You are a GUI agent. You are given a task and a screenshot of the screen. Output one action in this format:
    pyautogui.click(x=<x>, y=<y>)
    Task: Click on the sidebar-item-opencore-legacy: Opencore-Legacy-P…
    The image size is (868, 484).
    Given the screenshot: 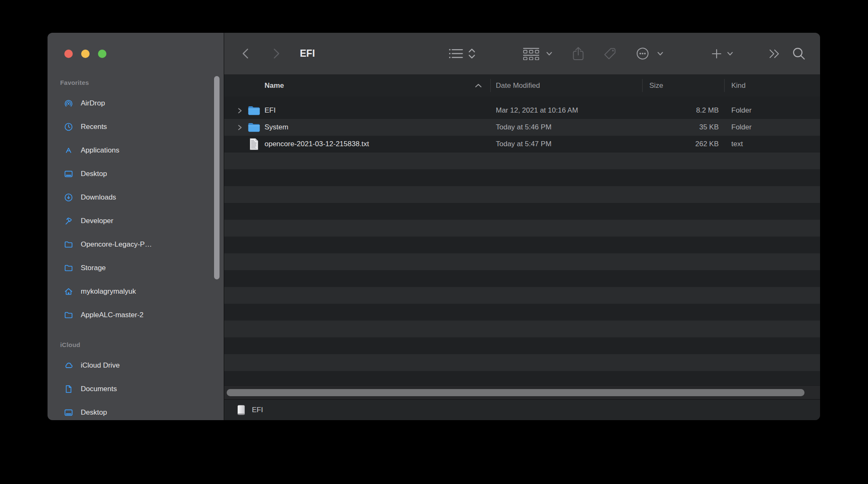 What is the action you would take?
    pyautogui.click(x=135, y=245)
    